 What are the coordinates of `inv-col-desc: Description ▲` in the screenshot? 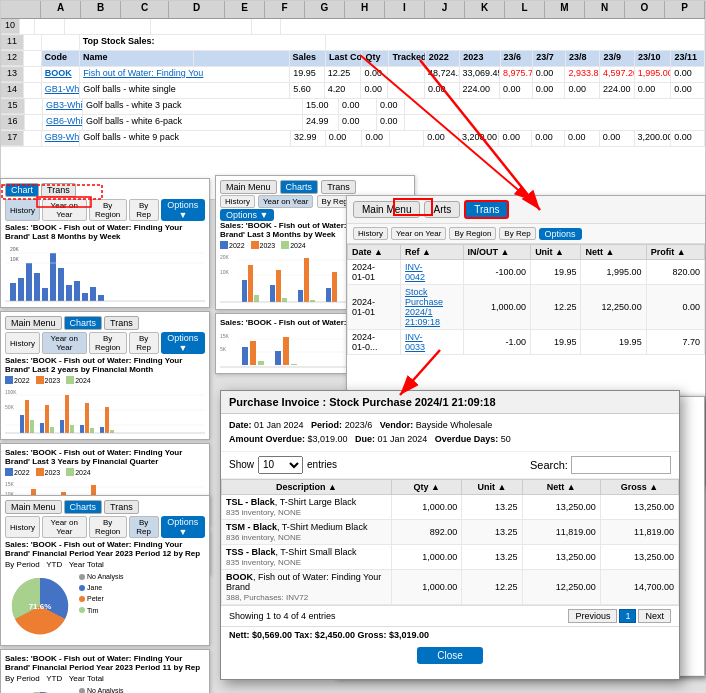 It's located at (307, 486).